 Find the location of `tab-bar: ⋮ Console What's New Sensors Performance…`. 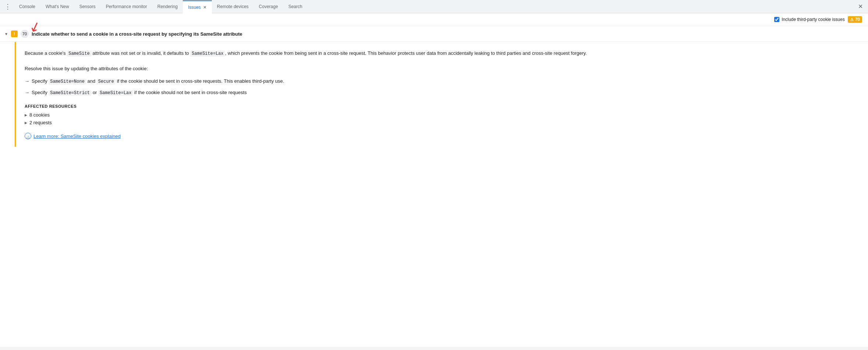

tab-bar: ⋮ Console What's New Sensors Performance… is located at coordinates (434, 7).